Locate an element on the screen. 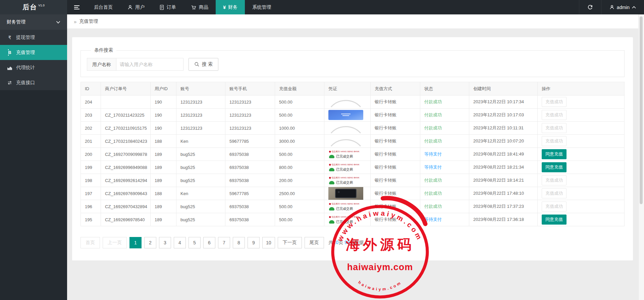 Image resolution: width=644 pixels, height=300 pixels. pager-page-10: 10 is located at coordinates (269, 243).